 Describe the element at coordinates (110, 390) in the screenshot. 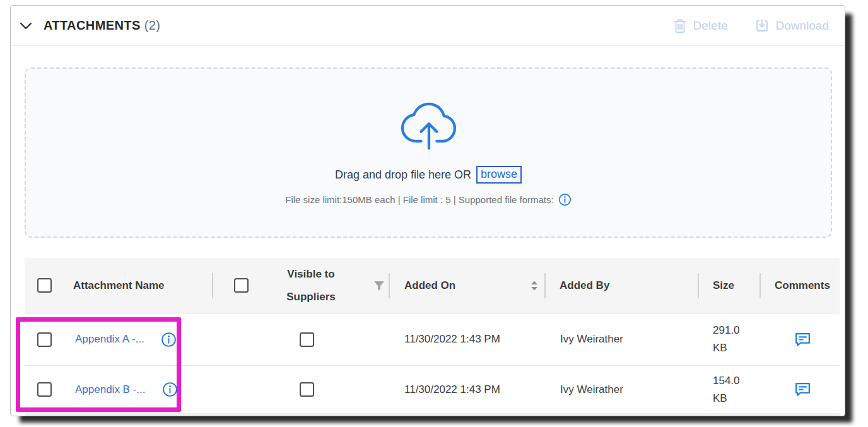

I see `attachment-link: Appendix B -...` at that location.